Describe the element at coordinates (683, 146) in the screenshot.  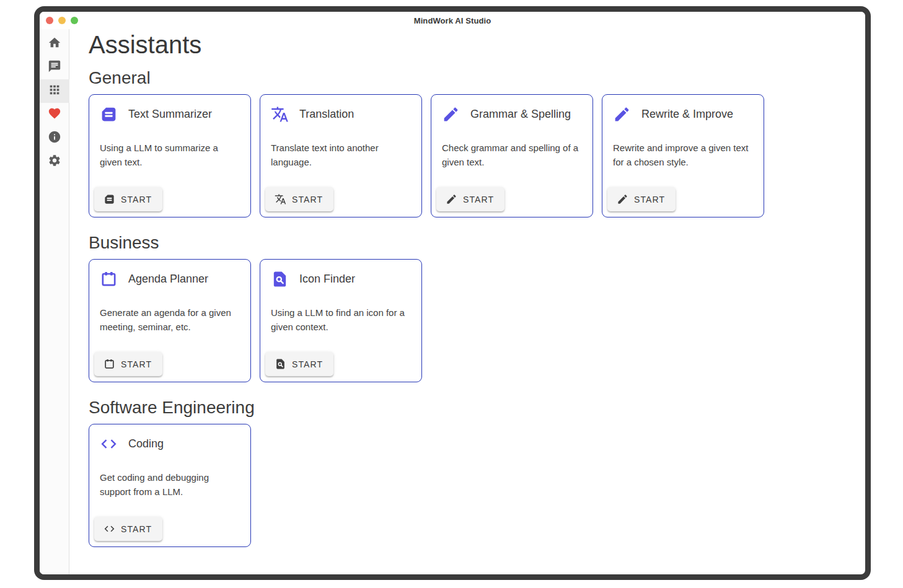
I see `card-description: Rewrite and improve a given text for a c…` at that location.